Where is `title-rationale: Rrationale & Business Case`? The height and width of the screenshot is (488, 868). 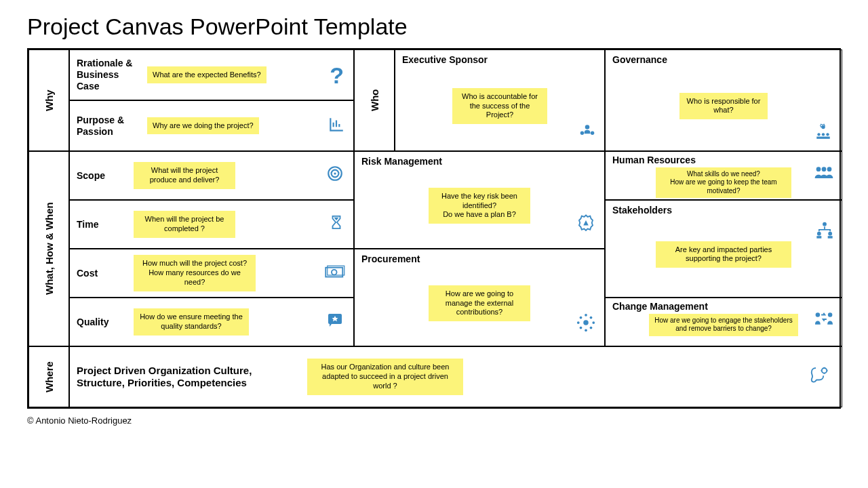
title-rationale: Rrationale & Business Case is located at coordinates (107, 75).